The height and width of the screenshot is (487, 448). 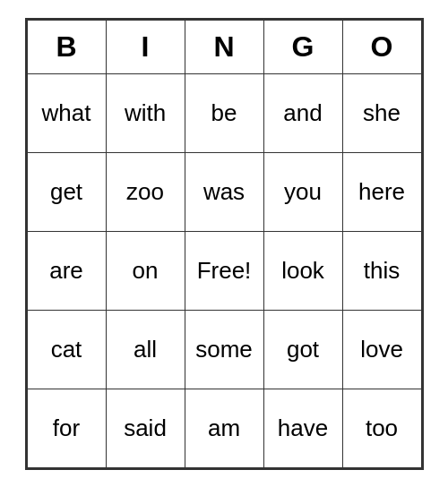 I want to click on cell-2-2: Free!, so click(x=224, y=270).